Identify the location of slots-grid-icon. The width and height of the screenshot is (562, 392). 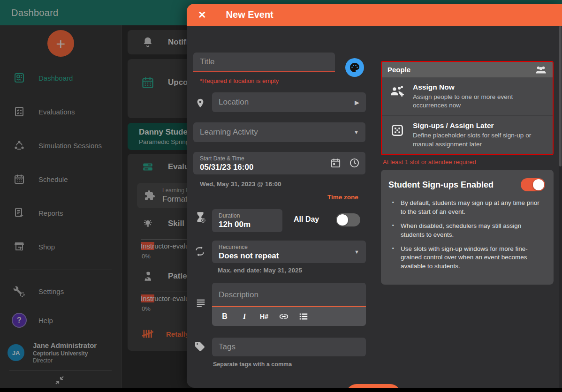
(397, 135).